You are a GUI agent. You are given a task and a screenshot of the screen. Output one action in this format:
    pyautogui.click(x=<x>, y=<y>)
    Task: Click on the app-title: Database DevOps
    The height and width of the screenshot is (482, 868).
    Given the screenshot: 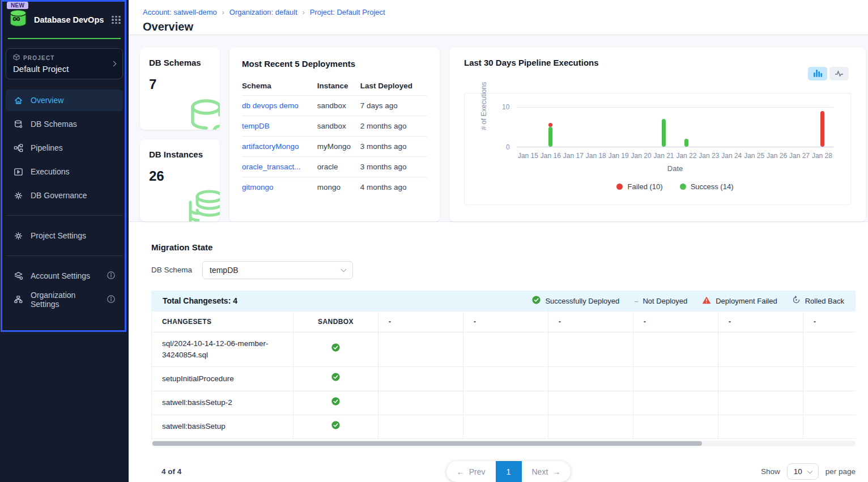 What is the action you would take?
    pyautogui.click(x=70, y=20)
    